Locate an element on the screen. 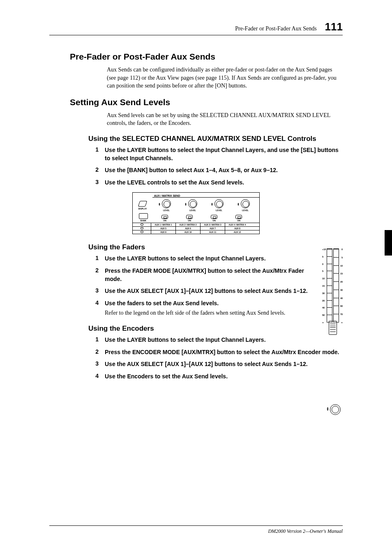 The width and height of the screenshot is (392, 555). page-footer: DM2000 Version 2—Owner's Manual is located at coordinates (196, 530).